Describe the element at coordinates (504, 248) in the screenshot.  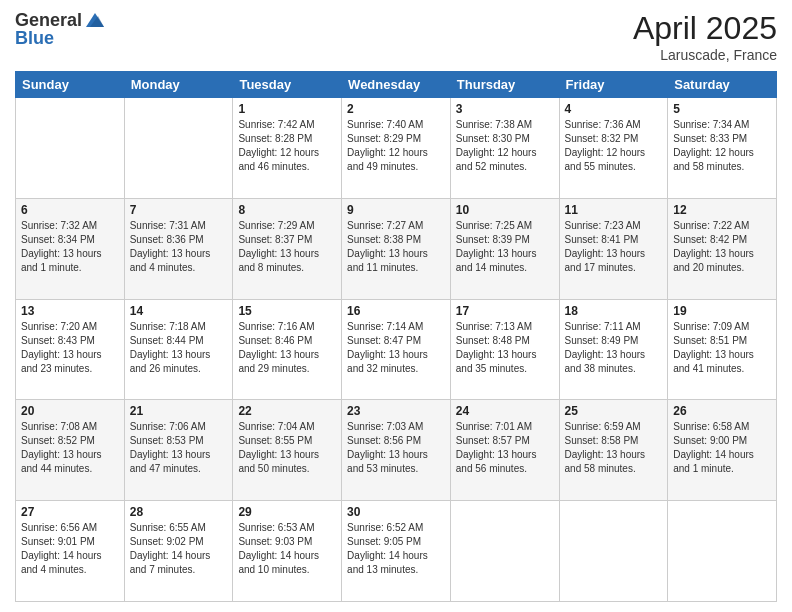
I see `calendar-day-cell: 10Sunrise: 7:25 AM Sunset: 8:39 PM Dayli…` at that location.